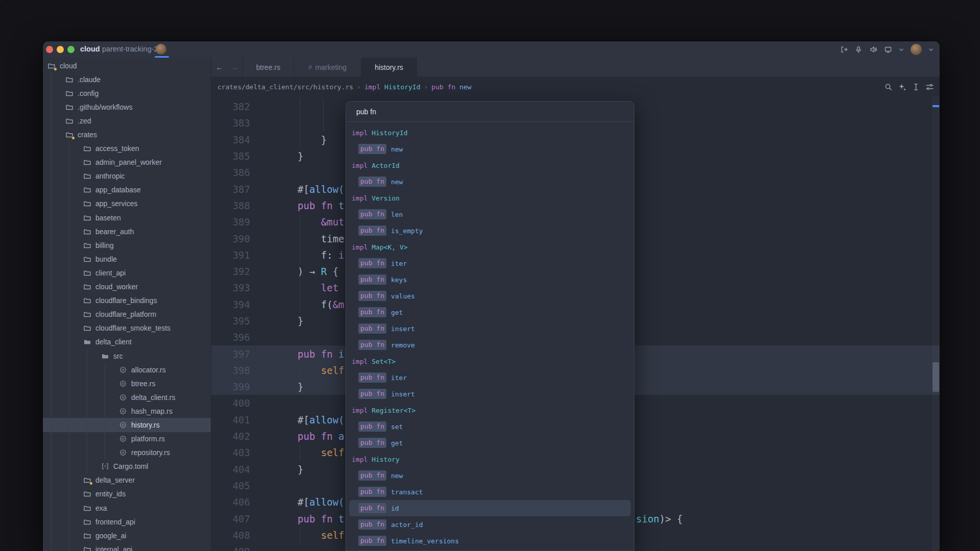  What do you see at coordinates (490, 133) in the screenshot?
I see `outline-item-historyid: impl HistoryId` at bounding box center [490, 133].